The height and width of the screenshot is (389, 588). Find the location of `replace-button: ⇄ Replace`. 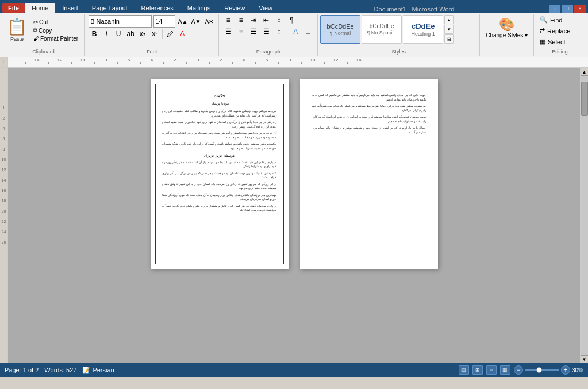

replace-button: ⇄ Replace is located at coordinates (560, 31).